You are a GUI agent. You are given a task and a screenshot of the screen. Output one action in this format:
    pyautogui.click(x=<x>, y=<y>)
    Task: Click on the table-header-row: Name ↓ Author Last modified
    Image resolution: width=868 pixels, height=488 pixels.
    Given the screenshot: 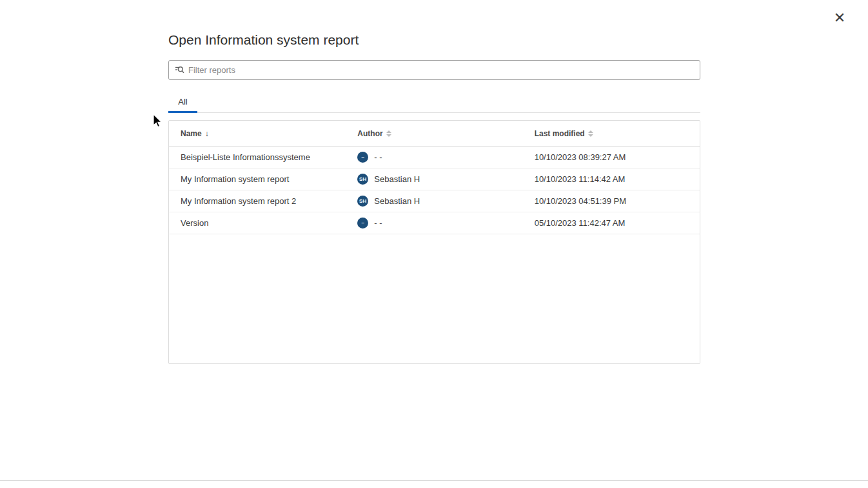 What is the action you would take?
    pyautogui.click(x=435, y=134)
    